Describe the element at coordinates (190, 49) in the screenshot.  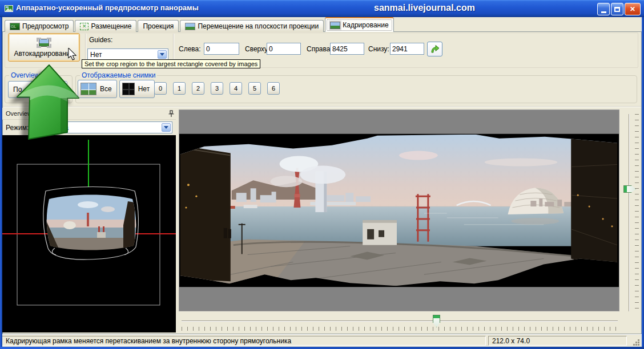
I see `crop-left-label: Слева:` at that location.